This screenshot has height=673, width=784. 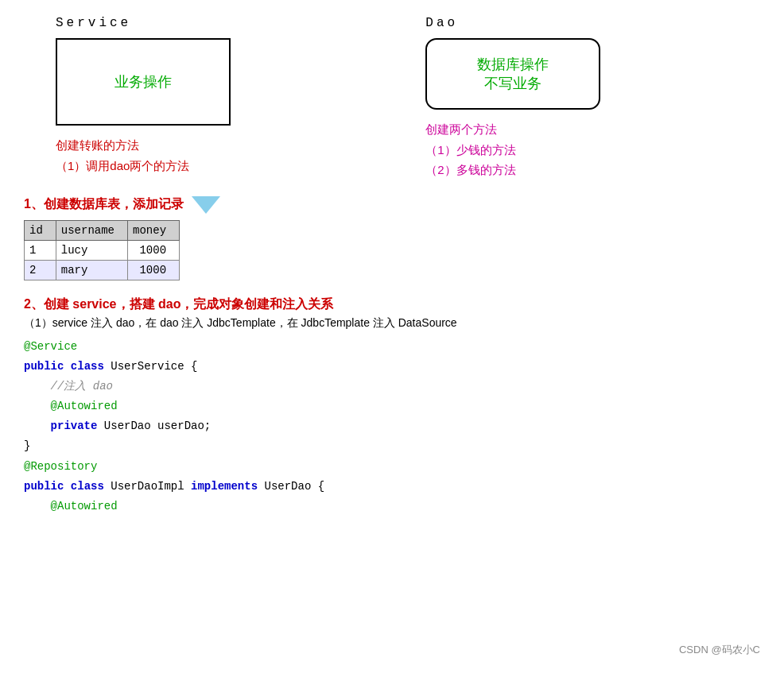 What do you see at coordinates (513, 74) in the screenshot?
I see `dao-box: 数据库操作 不写业务` at bounding box center [513, 74].